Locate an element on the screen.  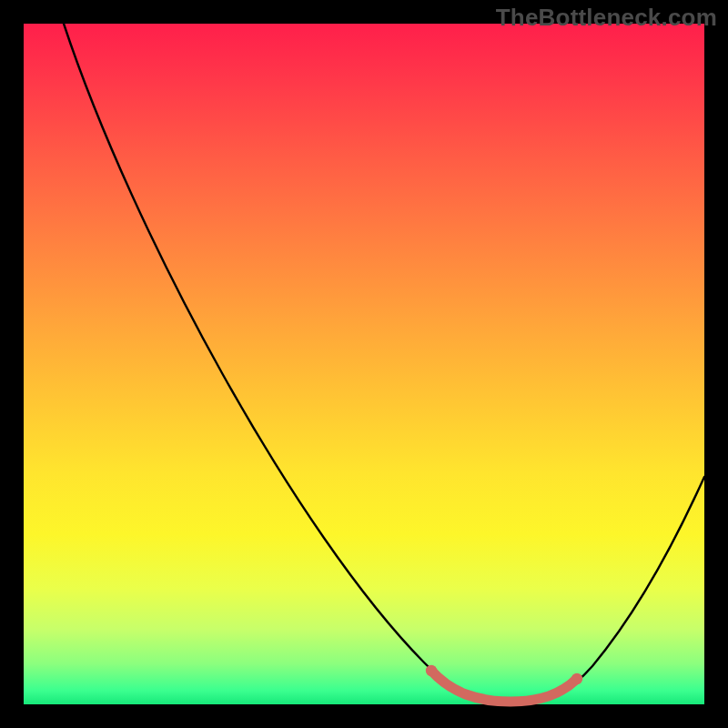
watermark-text: TheBottleneck.com is located at coordinates (606, 18).